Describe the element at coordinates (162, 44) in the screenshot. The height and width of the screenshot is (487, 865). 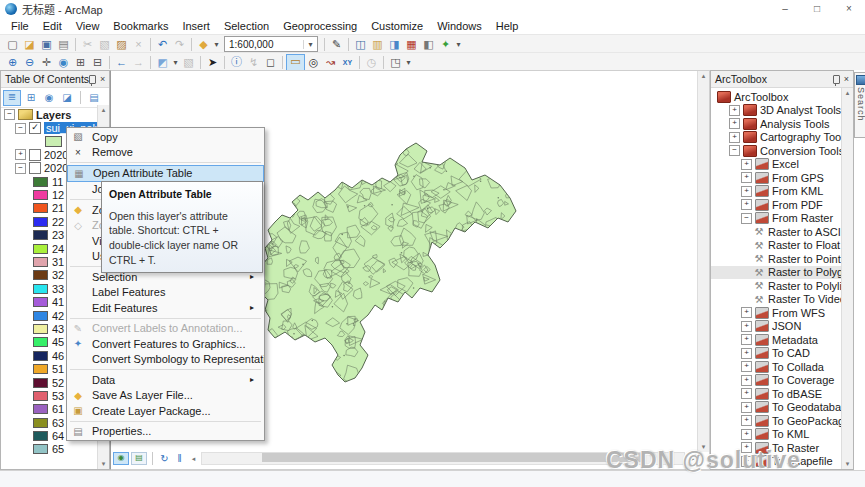
I see `undo-icon: ↶` at that location.